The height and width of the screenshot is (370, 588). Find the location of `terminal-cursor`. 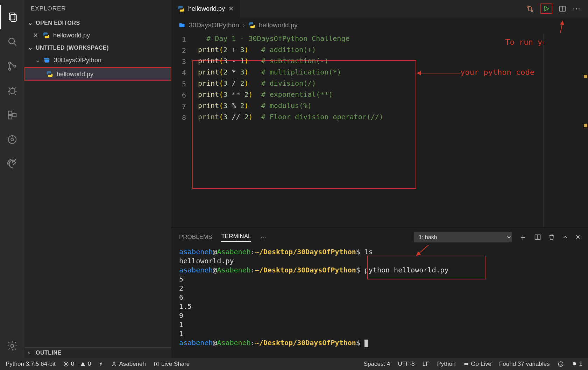

terminal-cursor is located at coordinates (367, 343).